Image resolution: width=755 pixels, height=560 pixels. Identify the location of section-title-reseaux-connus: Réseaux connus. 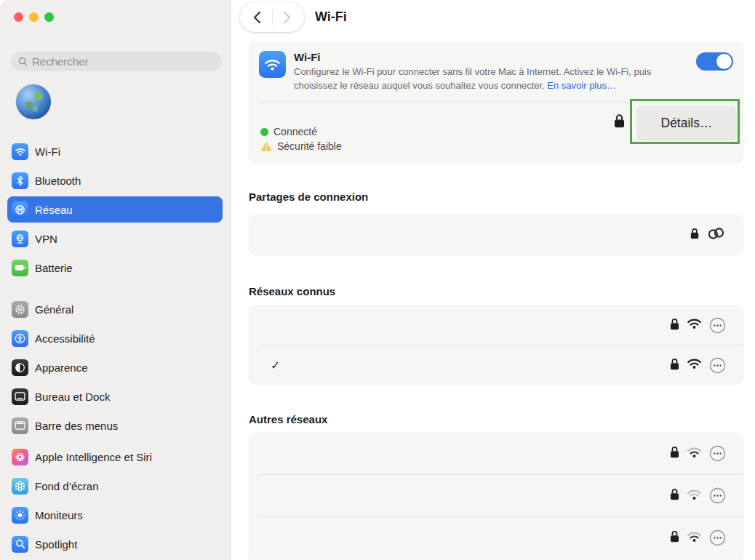
(496, 291).